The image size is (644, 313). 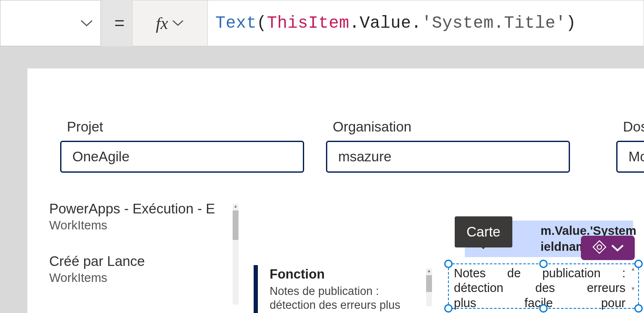 I want to click on list-item-title: Créé par Lance, so click(x=138, y=261).